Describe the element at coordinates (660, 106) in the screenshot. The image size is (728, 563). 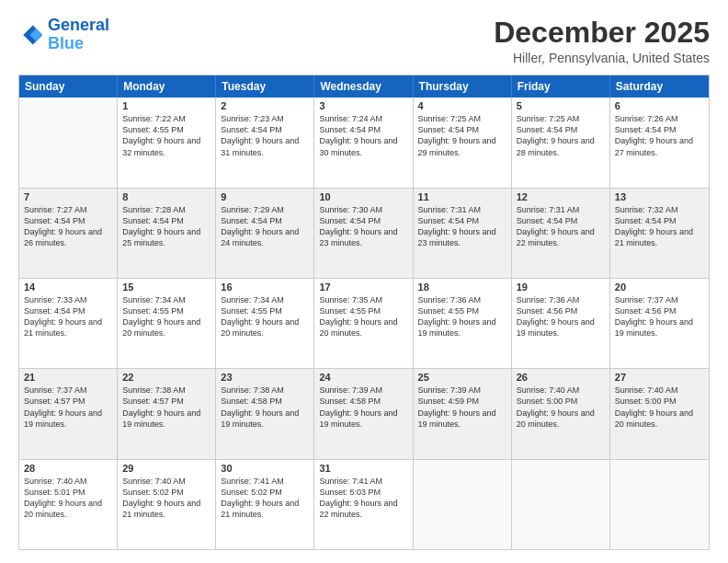
I see `day-number: 6` at that location.